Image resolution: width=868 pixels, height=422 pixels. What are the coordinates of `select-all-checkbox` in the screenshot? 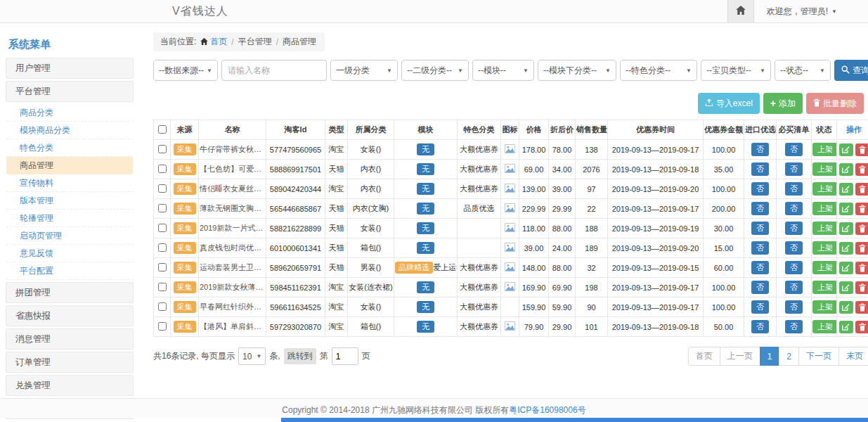 It's located at (162, 129).